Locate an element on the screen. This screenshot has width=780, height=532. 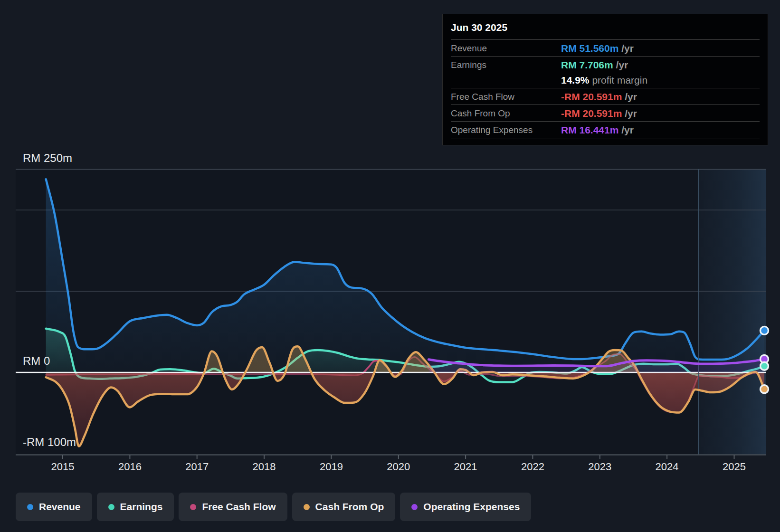
svg-text: 2018 is located at coordinates (264, 466).